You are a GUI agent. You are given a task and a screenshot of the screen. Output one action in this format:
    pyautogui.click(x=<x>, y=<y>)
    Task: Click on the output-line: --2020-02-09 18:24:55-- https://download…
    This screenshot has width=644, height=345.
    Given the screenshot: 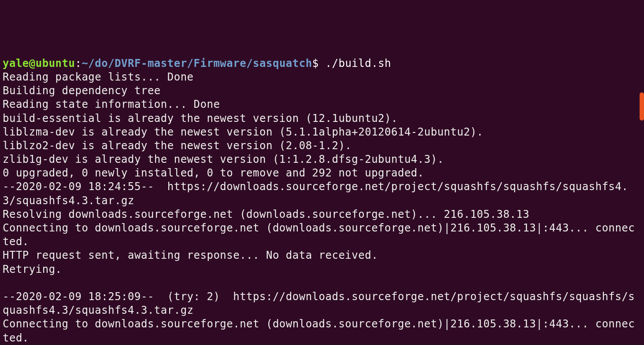 What is the action you would take?
    pyautogui.click(x=315, y=194)
    